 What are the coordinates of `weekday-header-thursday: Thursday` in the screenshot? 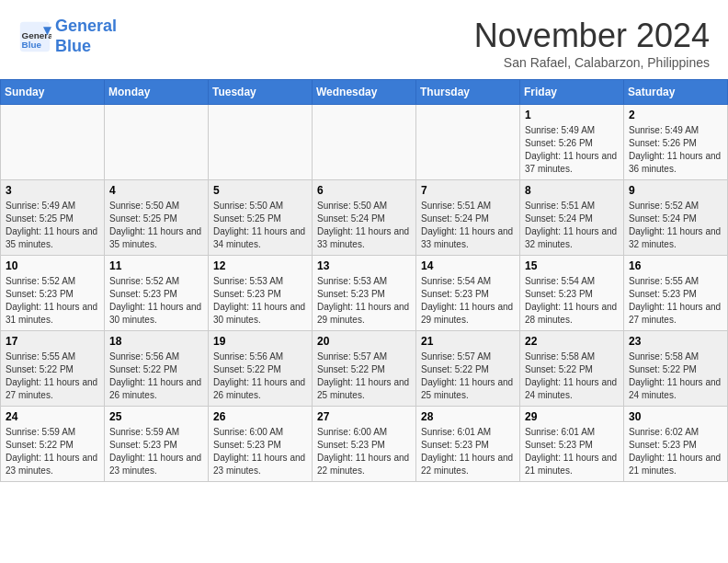 It's located at (469, 92).